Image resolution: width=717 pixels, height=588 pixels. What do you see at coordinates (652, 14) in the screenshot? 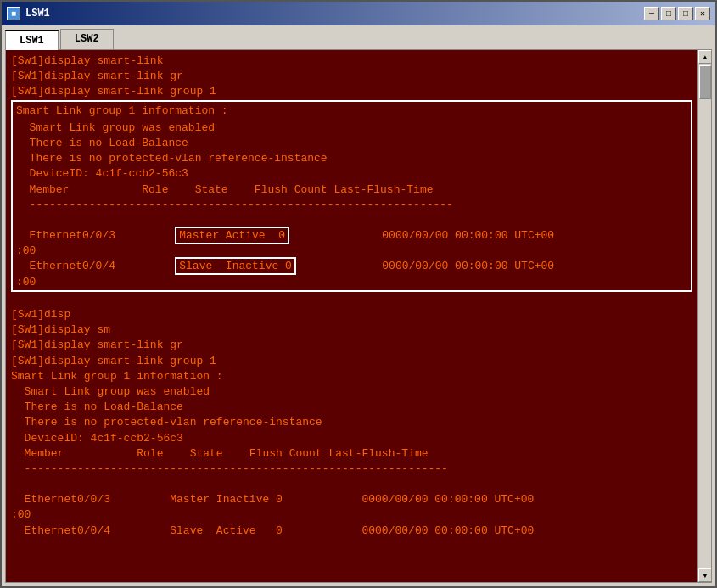
I see `restore-button: ─` at bounding box center [652, 14].